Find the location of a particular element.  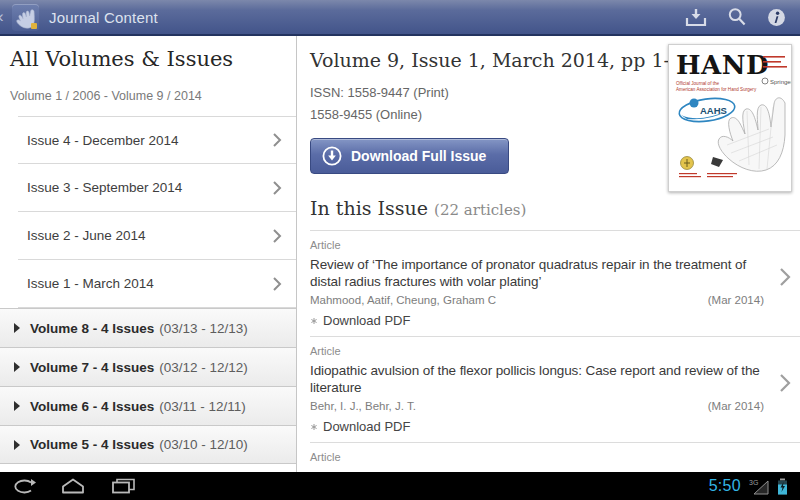

status-cluster: 5:50 3G is located at coordinates (754, 486).